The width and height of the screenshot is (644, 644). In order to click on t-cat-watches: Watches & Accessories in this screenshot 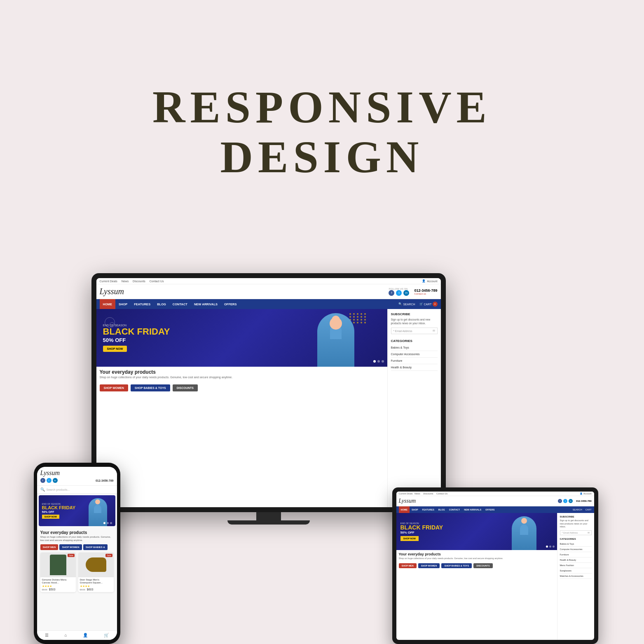, I will do `click(576, 576)`.